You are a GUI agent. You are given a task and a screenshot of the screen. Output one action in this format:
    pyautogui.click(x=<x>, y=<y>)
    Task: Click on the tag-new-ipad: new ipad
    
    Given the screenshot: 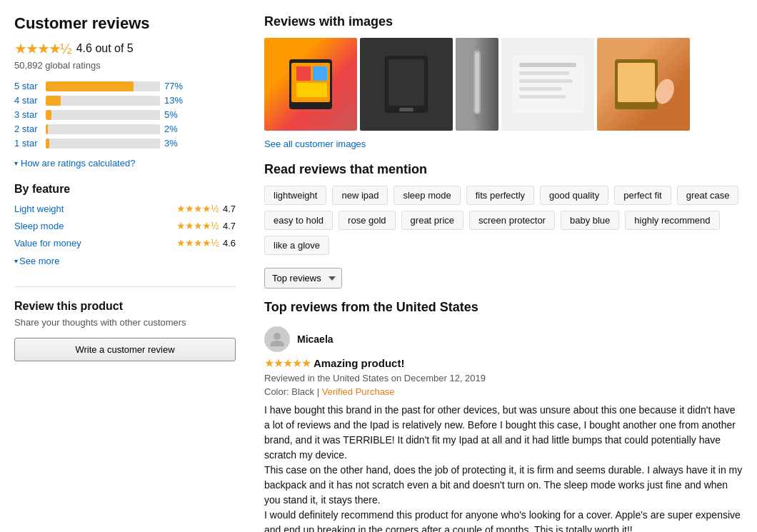 What is the action you would take?
    pyautogui.click(x=360, y=196)
    